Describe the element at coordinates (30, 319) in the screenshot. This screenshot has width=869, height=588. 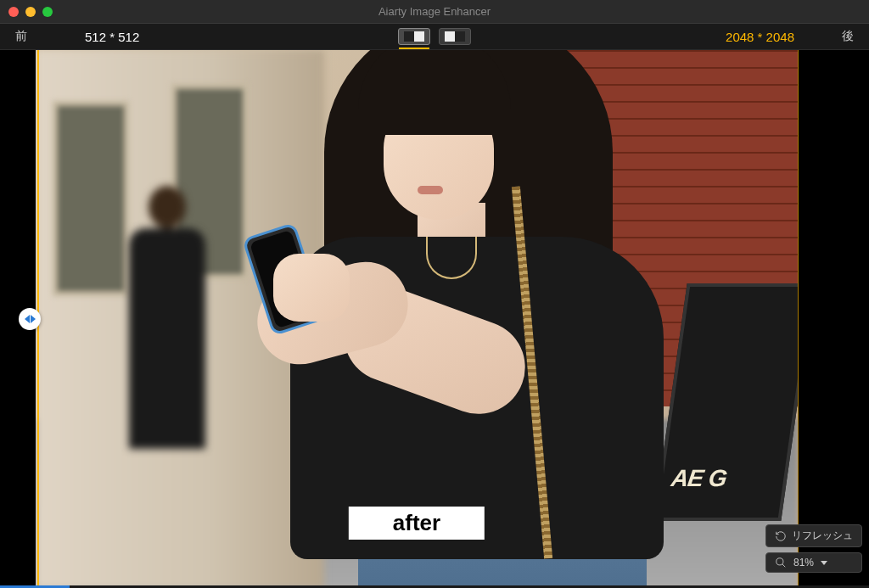
I see `comparison-slider-handle` at that location.